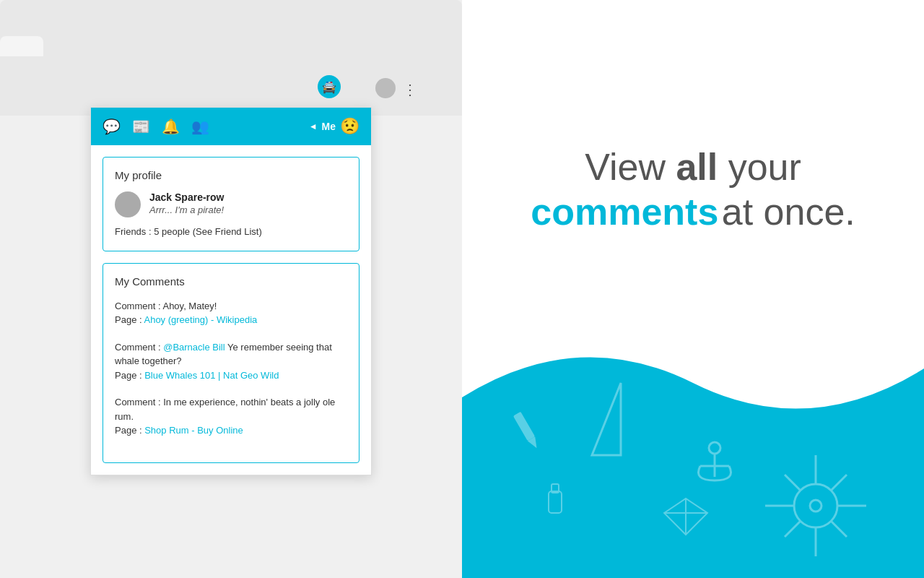 The width and height of the screenshot is (924, 578). What do you see at coordinates (693, 189) in the screenshot?
I see `promo-text-container: View all your comments at once.` at bounding box center [693, 189].